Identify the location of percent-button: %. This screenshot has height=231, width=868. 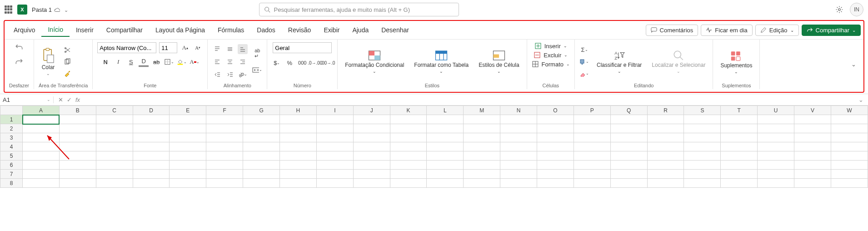
(289, 63).